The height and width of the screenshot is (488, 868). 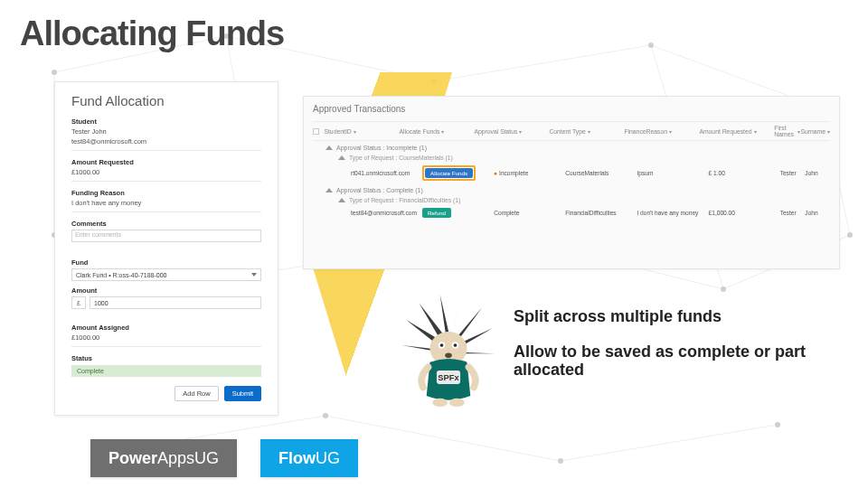 What do you see at coordinates (166, 101) in the screenshot?
I see `form-heading: Fund Allocation` at bounding box center [166, 101].